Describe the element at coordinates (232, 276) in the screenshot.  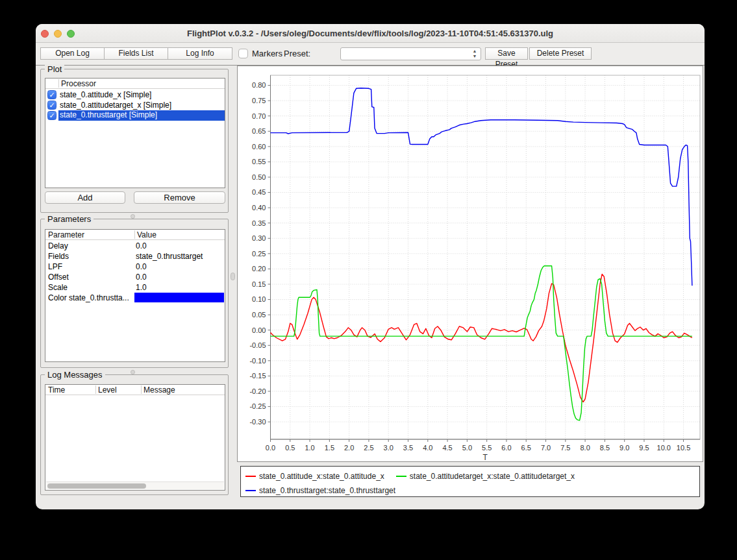
I see `splitter-handle-vertical` at that location.